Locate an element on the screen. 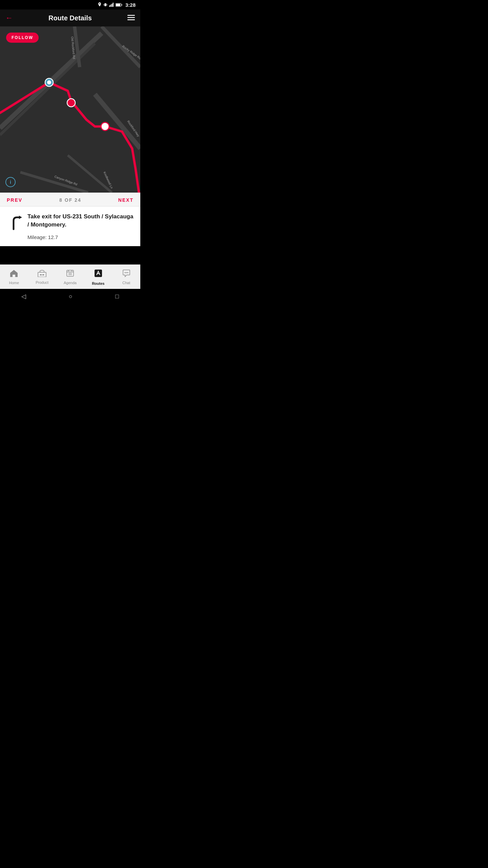  nav-item-chat: Chat is located at coordinates (126, 277).